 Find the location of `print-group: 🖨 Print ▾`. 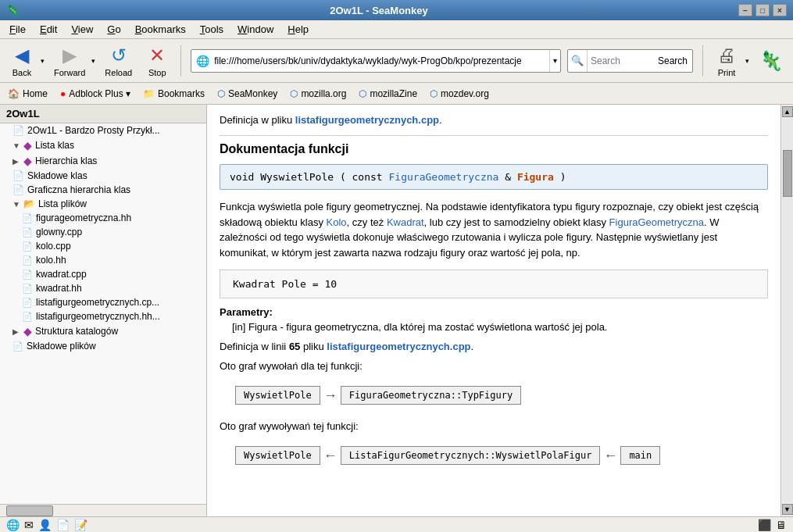

print-group: 🖨 Print ▾ is located at coordinates (730, 61).